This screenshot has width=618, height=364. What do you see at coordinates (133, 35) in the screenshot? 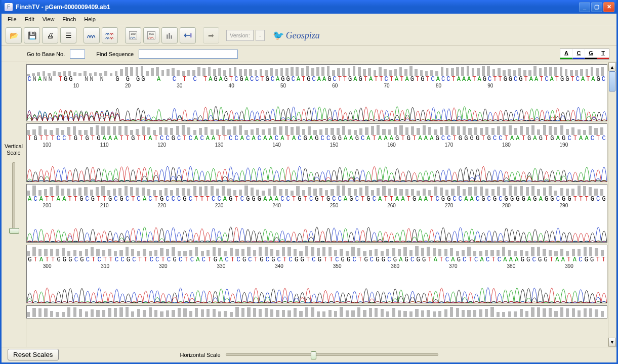
I see `scaled-icon: 100` at bounding box center [133, 35].